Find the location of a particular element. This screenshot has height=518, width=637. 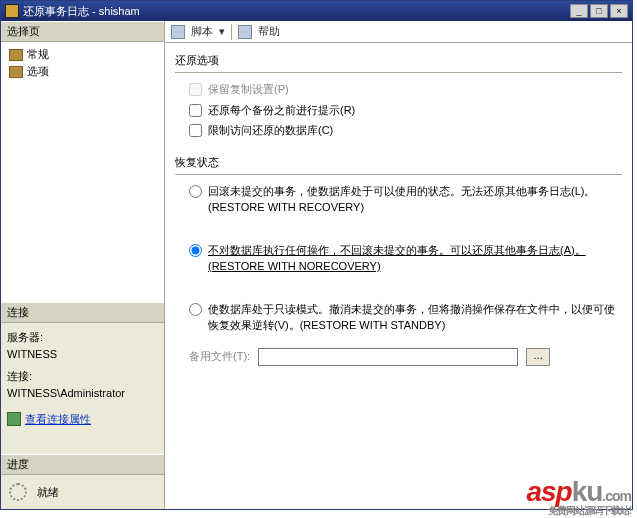

spinner-icon is located at coordinates (18, 492).